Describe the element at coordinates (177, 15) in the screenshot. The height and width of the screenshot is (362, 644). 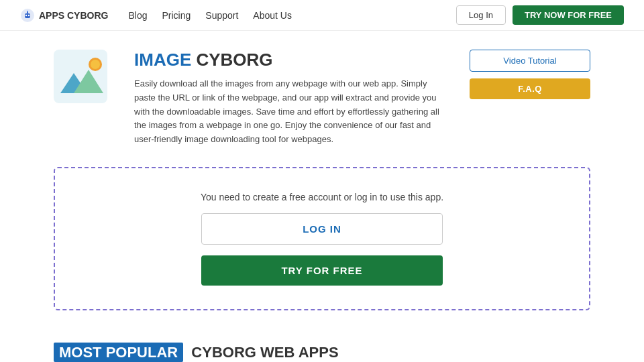
I see `nav-pricing: Pricing` at that location.